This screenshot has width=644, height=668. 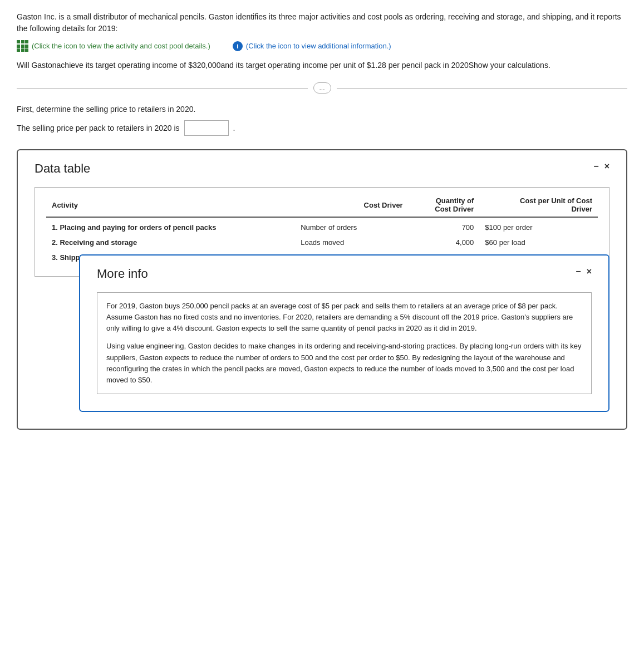 What do you see at coordinates (62, 169) in the screenshot?
I see `data-table-modal-title: Data table` at bounding box center [62, 169].